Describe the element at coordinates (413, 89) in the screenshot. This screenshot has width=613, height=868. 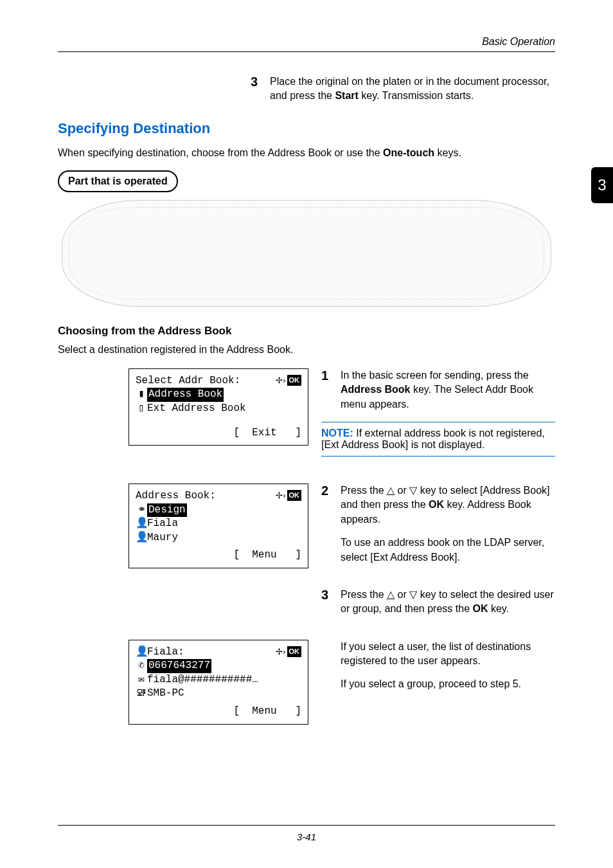
I see `step-text: Place the original on the platen or in t…` at that location.